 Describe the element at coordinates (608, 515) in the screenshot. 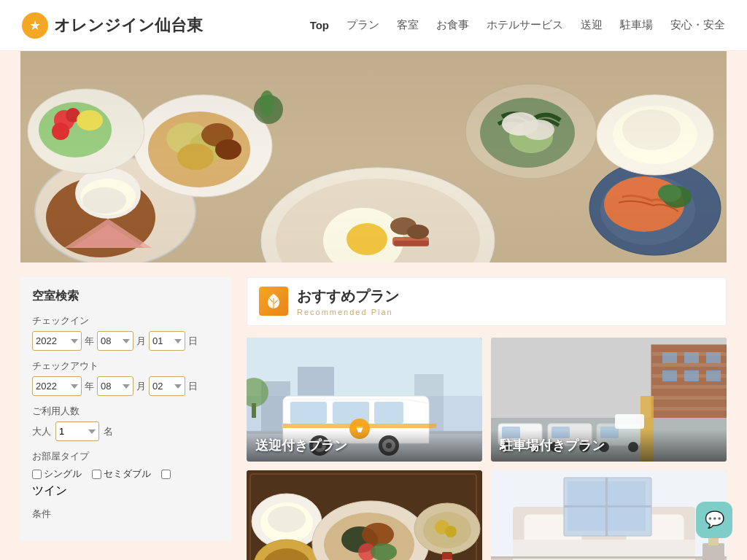

I see `room-svg` at that location.